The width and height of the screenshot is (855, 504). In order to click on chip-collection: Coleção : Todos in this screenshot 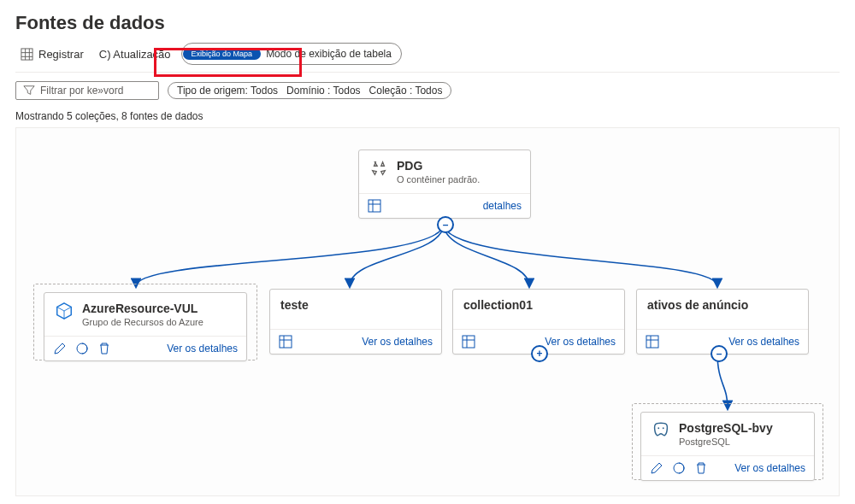, I will do `click(406, 91)`.